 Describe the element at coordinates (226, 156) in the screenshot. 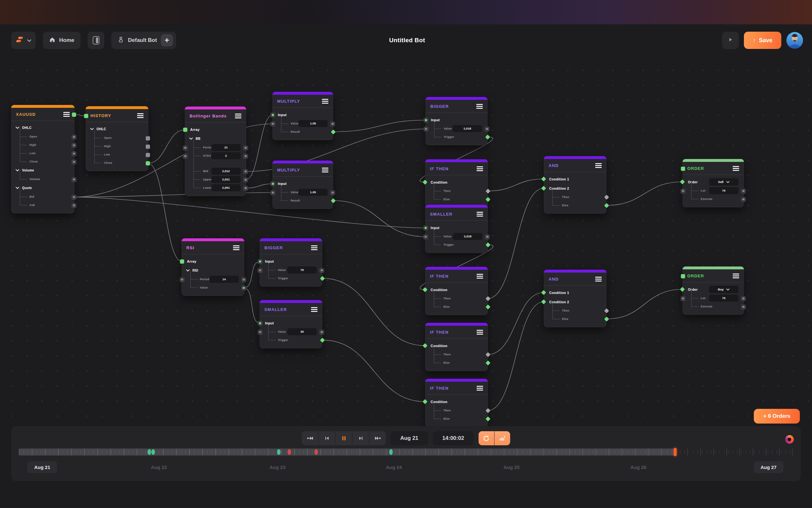

I see `value-input: 2` at that location.